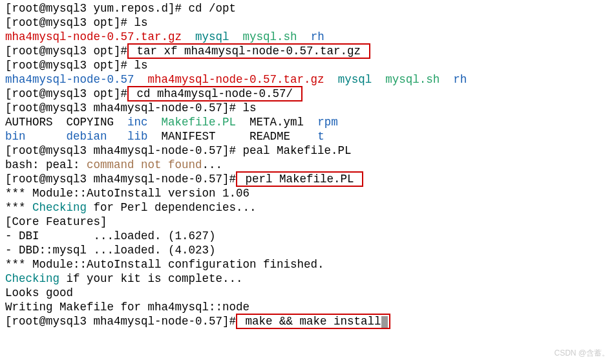 This screenshot has width=616, height=364. What do you see at coordinates (300, 179) in the screenshot?
I see `highlighted-command: perl Makefile.PL` at bounding box center [300, 179].